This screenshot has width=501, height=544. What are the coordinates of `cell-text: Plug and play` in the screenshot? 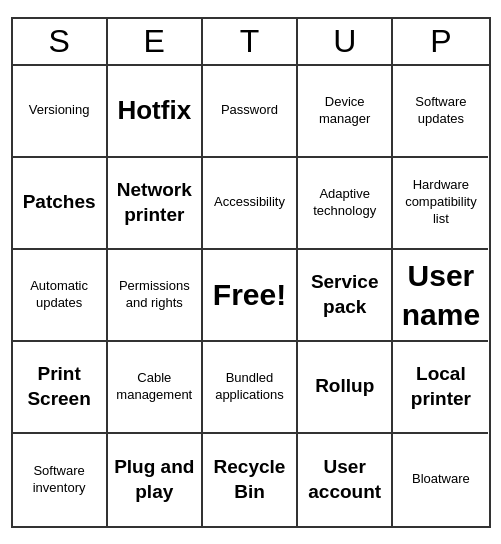 It's located at (154, 480).